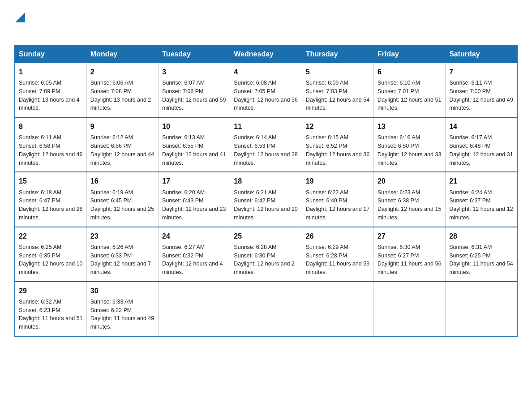 This screenshot has height=411, width=532. What do you see at coordinates (338, 199) in the screenshot?
I see `calendar-day-cell: 19Sunrise: 6:22 AMSunset: 6:40 PMDayligh…` at bounding box center [338, 199].